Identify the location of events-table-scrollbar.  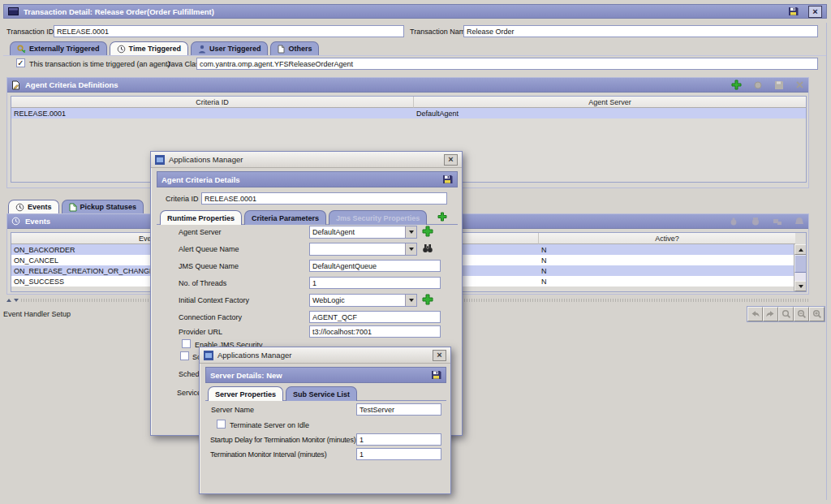
(800, 268).